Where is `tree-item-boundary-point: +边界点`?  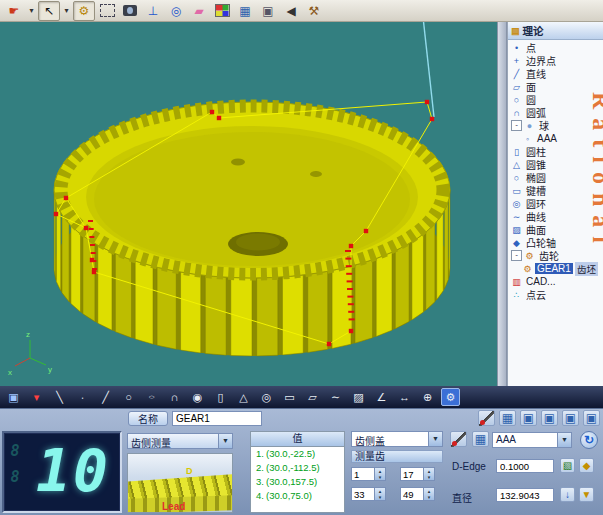
tree-item-boundary-point: +边界点 is located at coordinates (556, 60).